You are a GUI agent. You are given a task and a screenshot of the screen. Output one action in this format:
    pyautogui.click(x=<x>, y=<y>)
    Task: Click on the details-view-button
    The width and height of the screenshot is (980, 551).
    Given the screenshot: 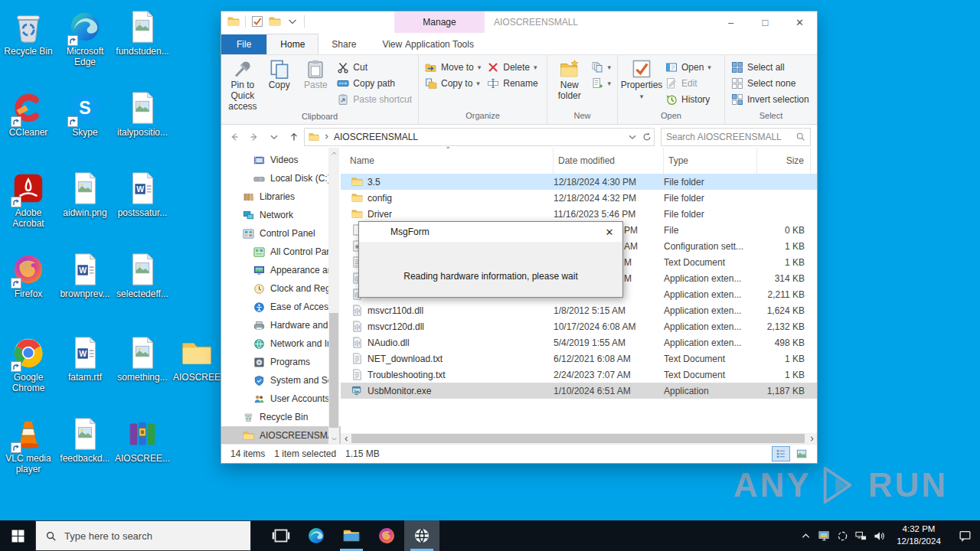 What is the action you would take?
    pyautogui.click(x=781, y=454)
    